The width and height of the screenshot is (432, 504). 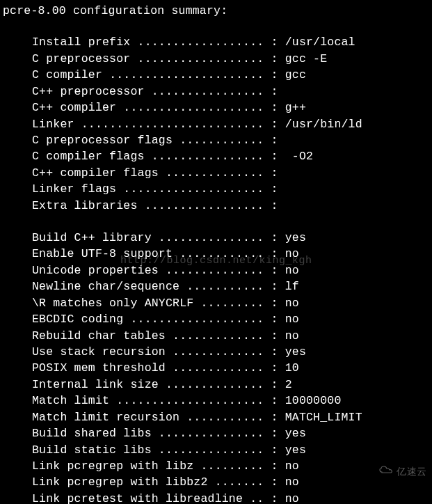 What do you see at coordinates (232, 206) in the screenshot?
I see `config-row: Extra libraries ................. :` at bounding box center [232, 206].